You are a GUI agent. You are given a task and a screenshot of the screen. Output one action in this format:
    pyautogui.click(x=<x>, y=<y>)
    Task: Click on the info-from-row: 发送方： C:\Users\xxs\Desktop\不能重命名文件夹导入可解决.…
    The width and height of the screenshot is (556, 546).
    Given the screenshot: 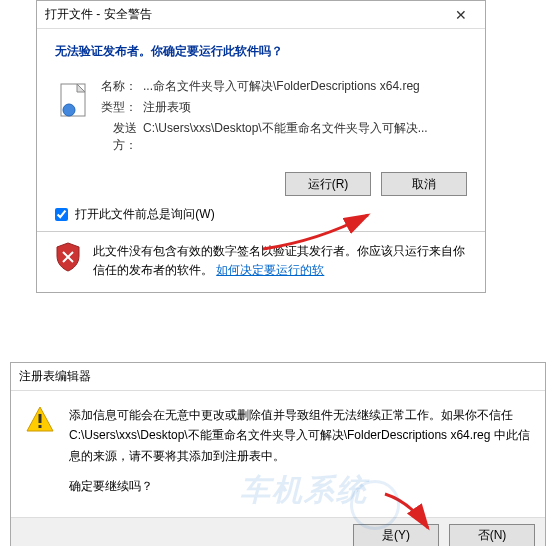 What is the action you would take?
    pyautogui.click(x=281, y=137)
    